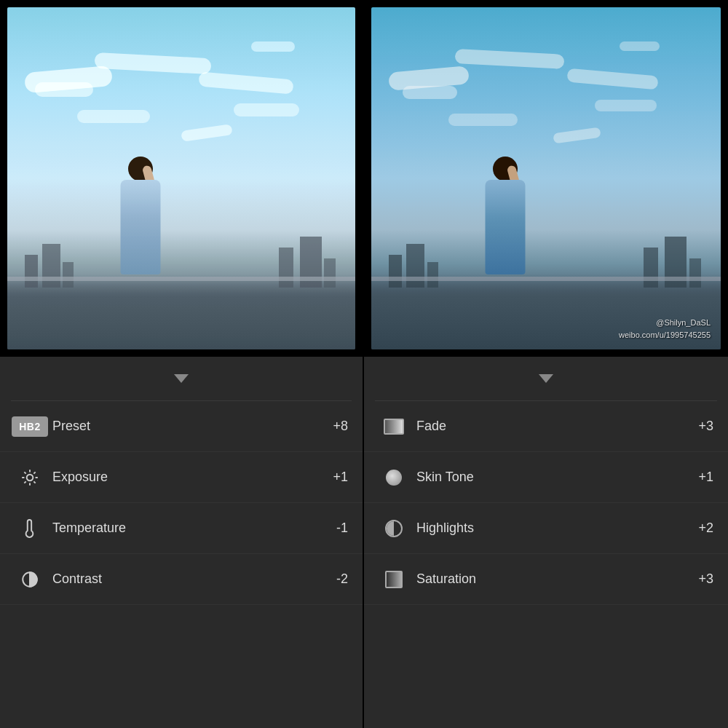 The image size is (728, 728). I want to click on control-skintone: Skin Tone +1, so click(546, 478).